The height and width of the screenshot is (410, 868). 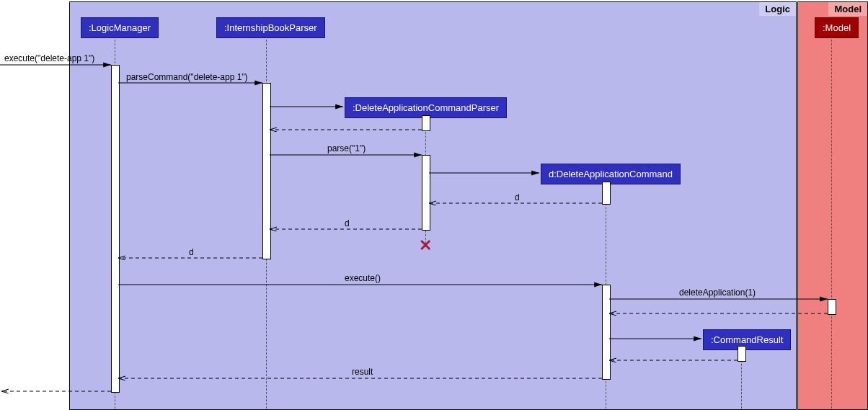 I want to click on msg-execute2: execute(), so click(x=363, y=278).